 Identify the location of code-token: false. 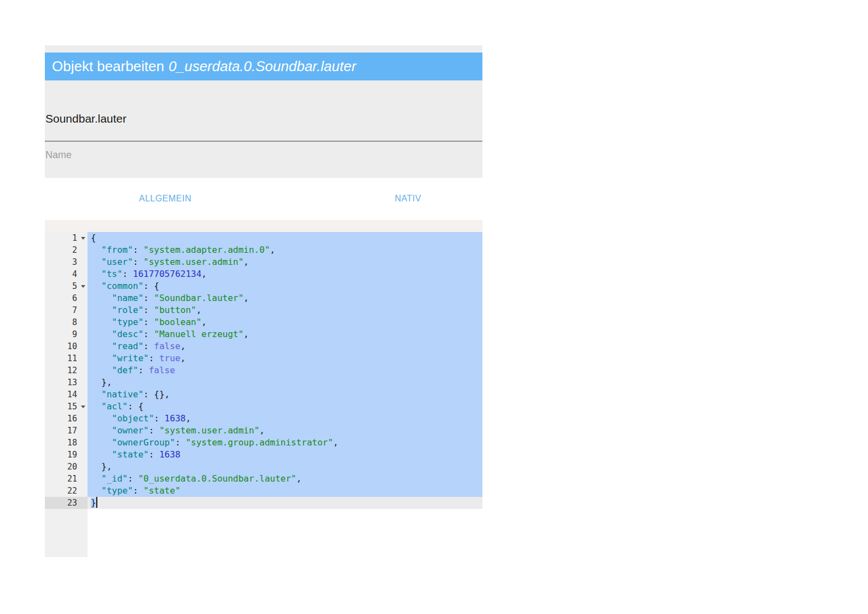
(162, 370).